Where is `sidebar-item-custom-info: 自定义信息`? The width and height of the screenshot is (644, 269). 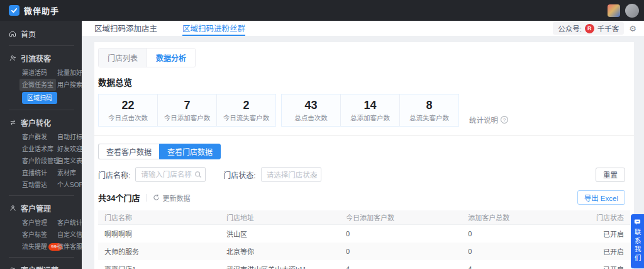
sidebar-item-custom-info: 自定义信息 is located at coordinates (69, 234).